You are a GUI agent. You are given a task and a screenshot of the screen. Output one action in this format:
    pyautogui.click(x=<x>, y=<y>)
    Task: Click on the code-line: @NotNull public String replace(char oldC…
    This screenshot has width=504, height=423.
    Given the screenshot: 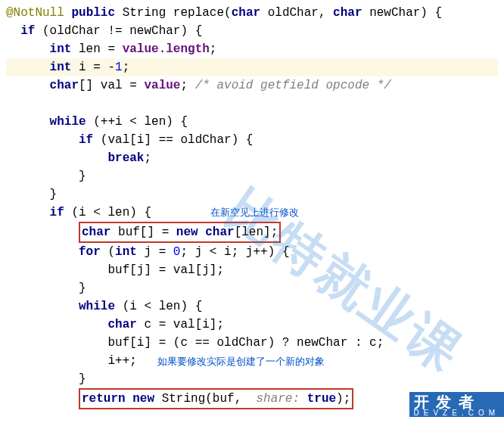 What is the action you would take?
    pyautogui.click(x=252, y=13)
    